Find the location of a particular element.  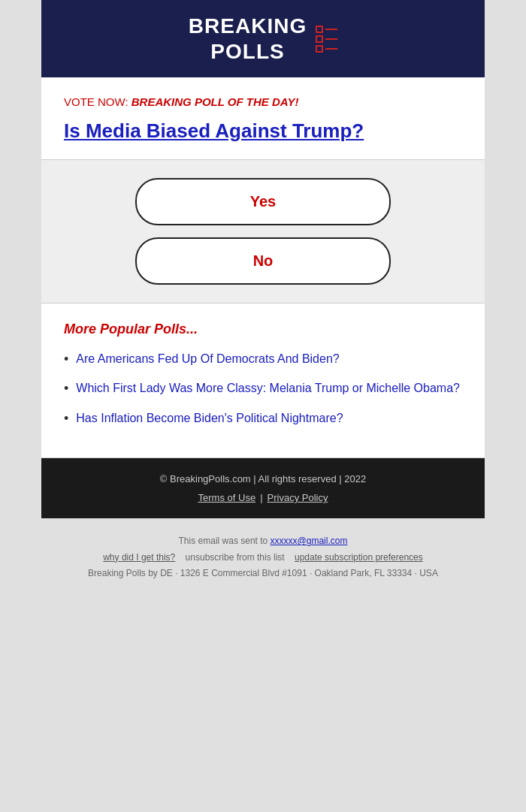

list-item: Are Americans Fed Up Of Democrats And Bi… is located at coordinates (263, 359).